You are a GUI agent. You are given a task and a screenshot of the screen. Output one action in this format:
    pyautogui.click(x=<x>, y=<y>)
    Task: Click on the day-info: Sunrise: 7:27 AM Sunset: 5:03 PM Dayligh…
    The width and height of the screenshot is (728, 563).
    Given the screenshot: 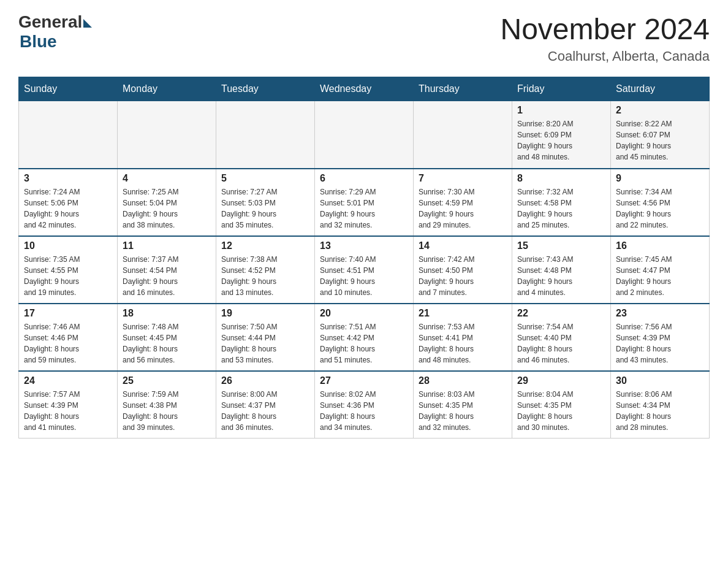 What is the action you would take?
    pyautogui.click(x=265, y=209)
    